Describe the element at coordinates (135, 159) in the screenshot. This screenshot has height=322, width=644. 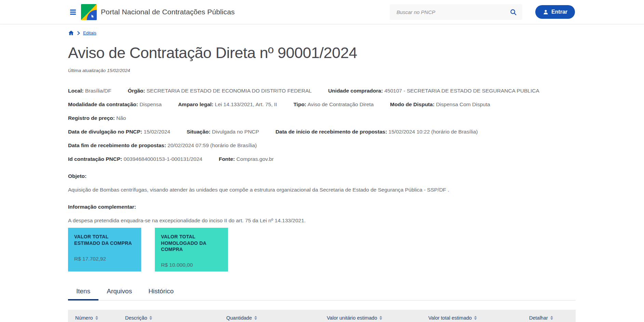
I see `meta-field-id-contratacao: Id contratação PNCP: 00394684000153-1-00…` at that location.